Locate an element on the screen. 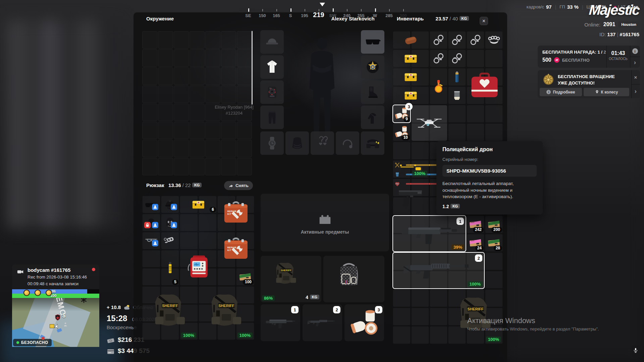  environment-scrollbar is located at coordinates (252, 68).